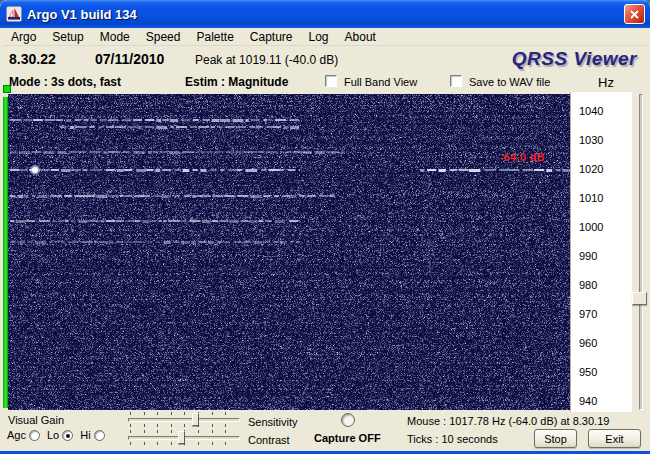 The height and width of the screenshot is (454, 650). I want to click on radio-lo-circle, so click(68, 436).